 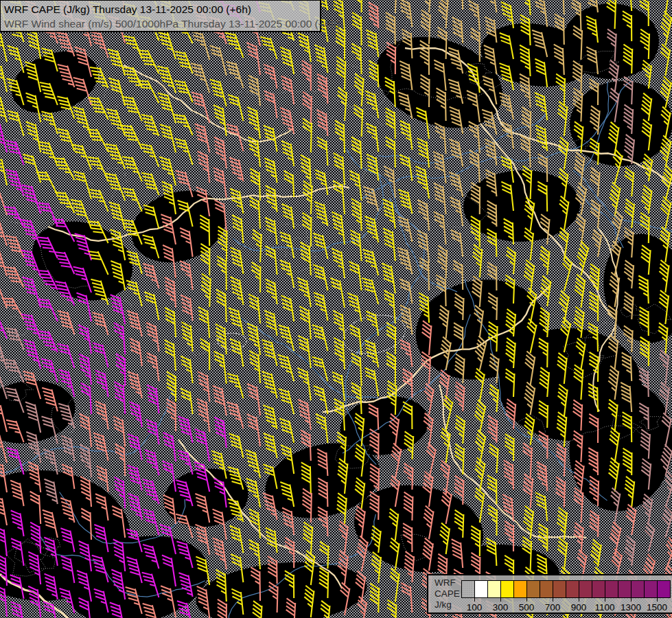 I want to click on legend-parameter-label: CAPE, so click(x=448, y=594).